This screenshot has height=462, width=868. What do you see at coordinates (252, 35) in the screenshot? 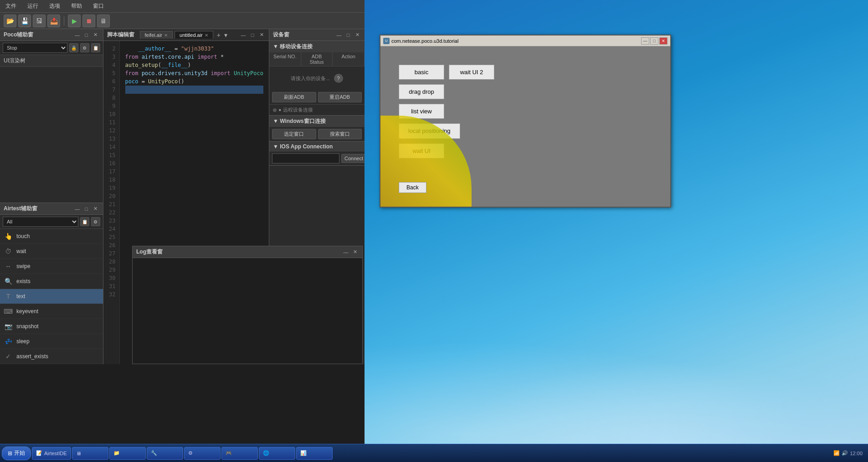
I see `editor-maximize-btn: □` at bounding box center [252, 35].